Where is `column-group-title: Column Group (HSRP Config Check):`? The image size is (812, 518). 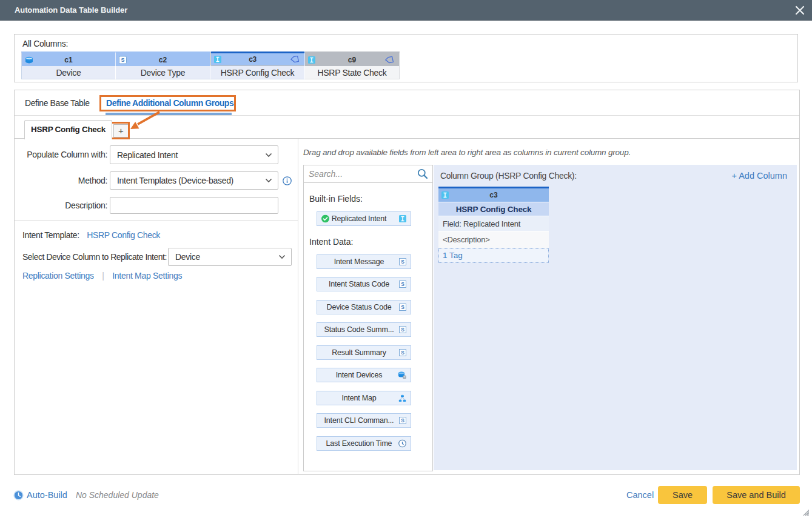 column-group-title: Column Group (HSRP Config Check): is located at coordinates (508, 176).